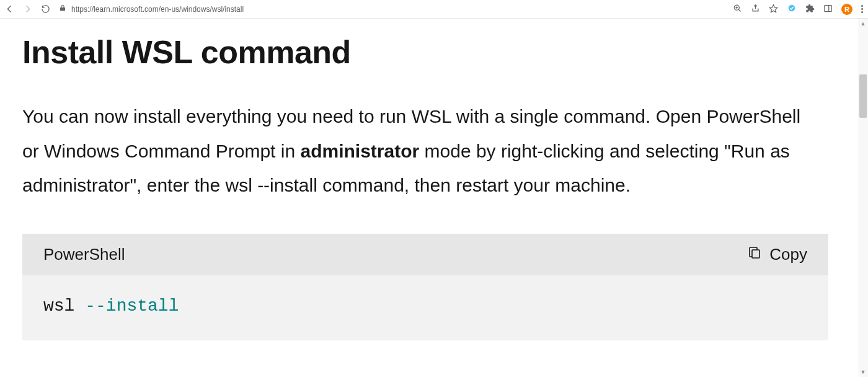 The image size is (868, 377). What do you see at coordinates (755, 9) in the screenshot?
I see `share-icon` at bounding box center [755, 9].